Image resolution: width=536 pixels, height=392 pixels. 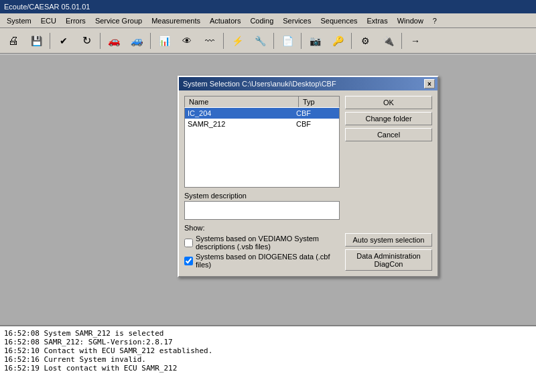 I want to click on dialog-right-panel: OK Change folder Cancel Auto system sele…, so click(x=389, y=184).